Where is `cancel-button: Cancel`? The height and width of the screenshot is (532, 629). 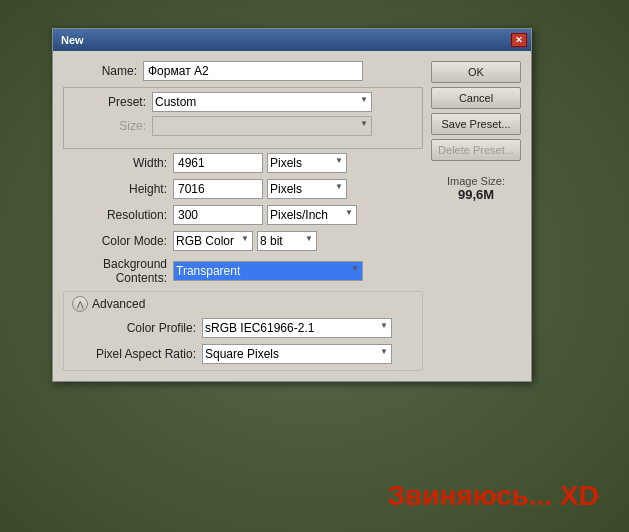 cancel-button: Cancel is located at coordinates (476, 98).